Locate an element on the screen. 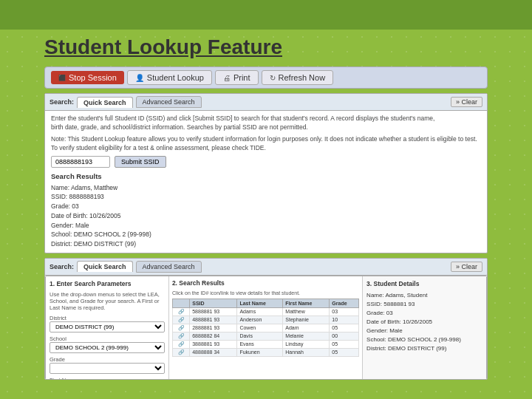  info-text-1: Enter the student's full Student ID (SSI… is located at coordinates (266, 123).